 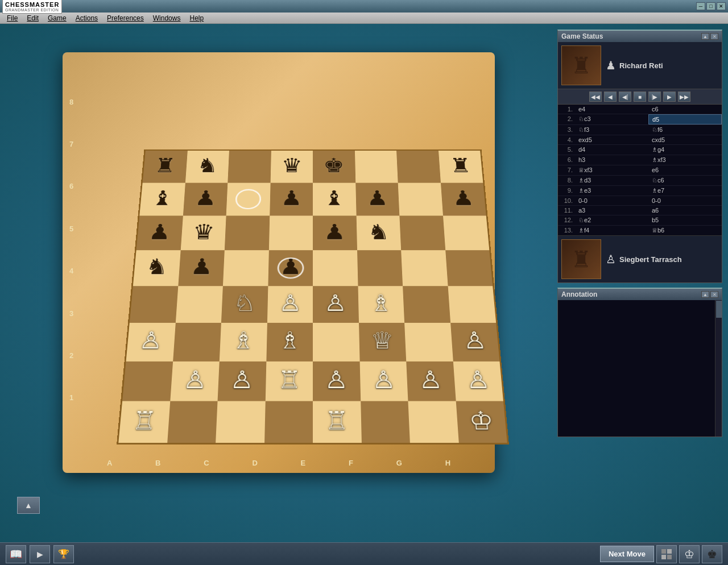 What do you see at coordinates (334, 199) in the screenshot?
I see `cell-e7: ♝` at bounding box center [334, 199].